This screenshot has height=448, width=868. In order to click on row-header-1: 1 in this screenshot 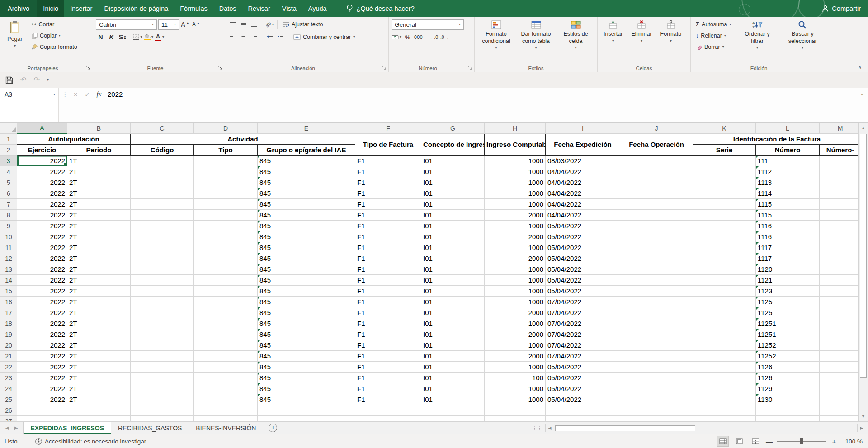, I will do `click(9, 139)`.